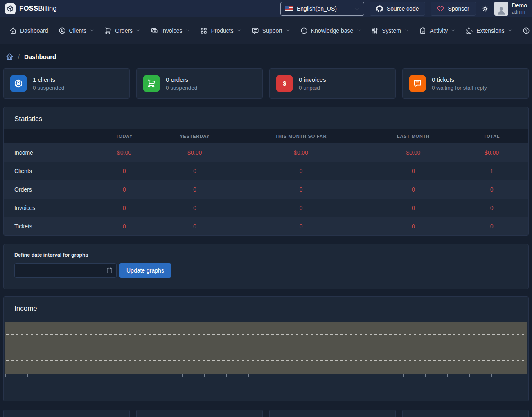  What do you see at coordinates (195, 137) in the screenshot?
I see `column-header: YESTERDAY` at bounding box center [195, 137].